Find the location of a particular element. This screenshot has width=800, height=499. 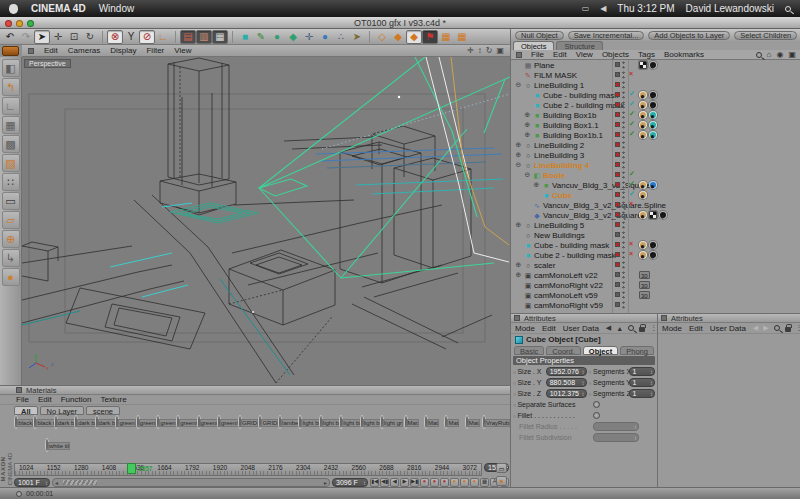

save-incremental-button: Save Incremental... is located at coordinates (606, 36).